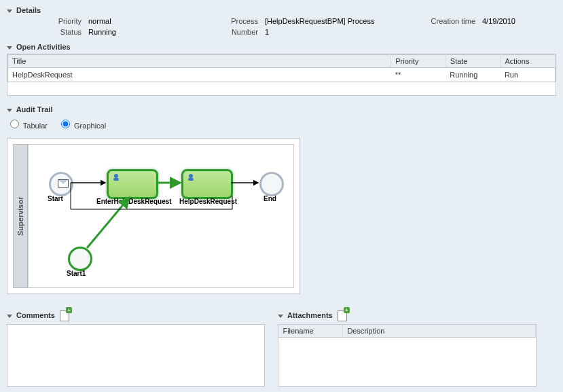 The height and width of the screenshot is (392, 563). Describe the element at coordinates (29, 10) in the screenshot. I see `details-title: Details` at that location.